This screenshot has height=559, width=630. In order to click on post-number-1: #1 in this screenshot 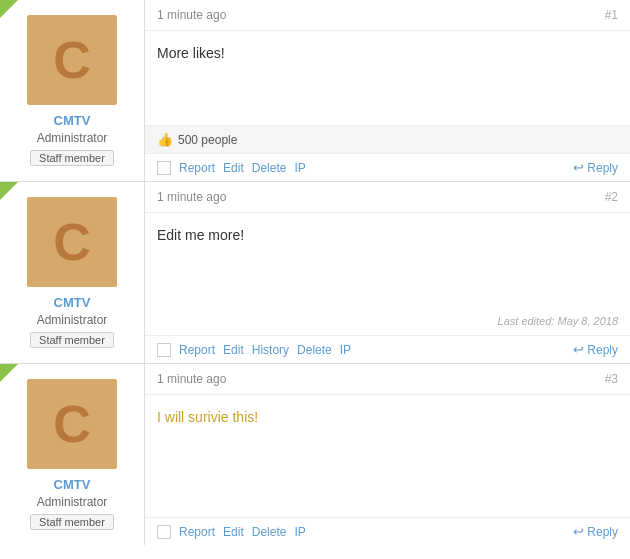, I will do `click(612, 15)`.